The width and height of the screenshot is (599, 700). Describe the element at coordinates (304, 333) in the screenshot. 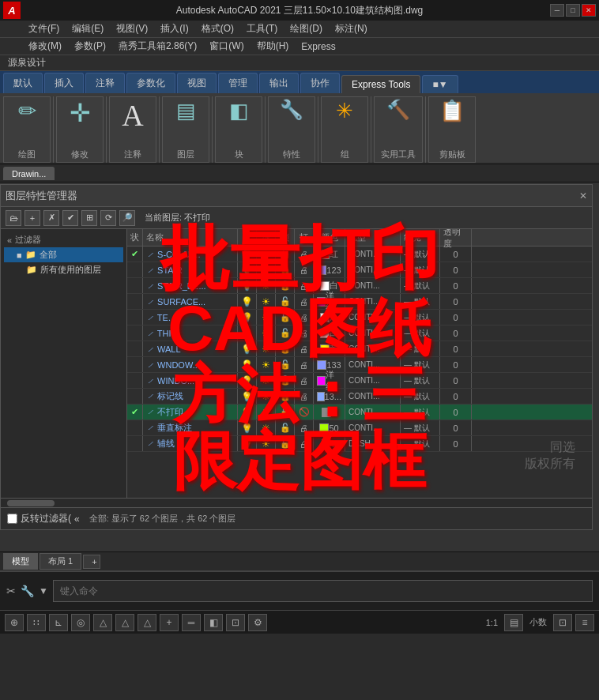

I see `print-5: 🖨` at that location.